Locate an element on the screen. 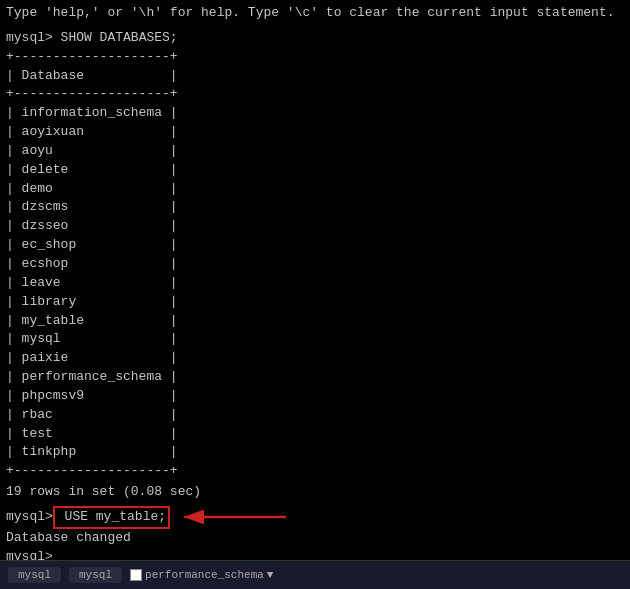  bottom-label-text: performance_schema is located at coordinates (204, 575).